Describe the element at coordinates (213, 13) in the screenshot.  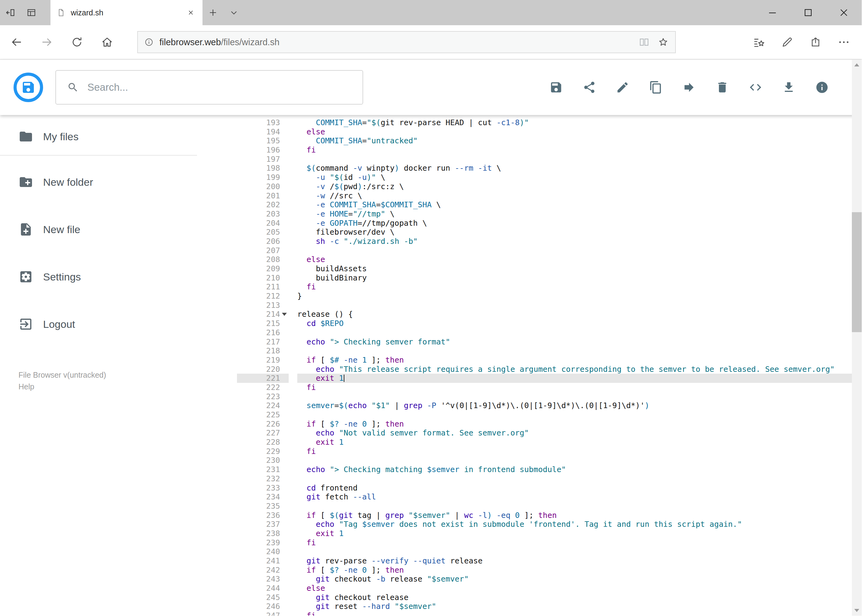
I see `new-tab-button` at that location.